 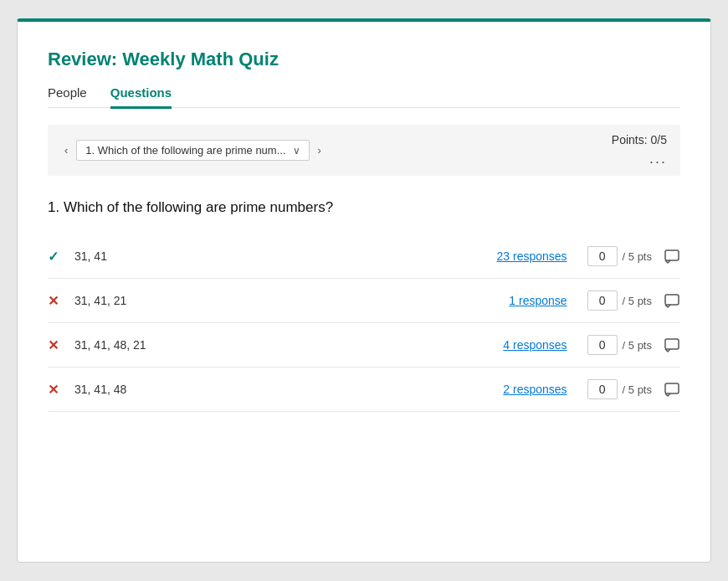 What do you see at coordinates (66, 151) in the screenshot?
I see `prev-arrow: ‹` at bounding box center [66, 151].